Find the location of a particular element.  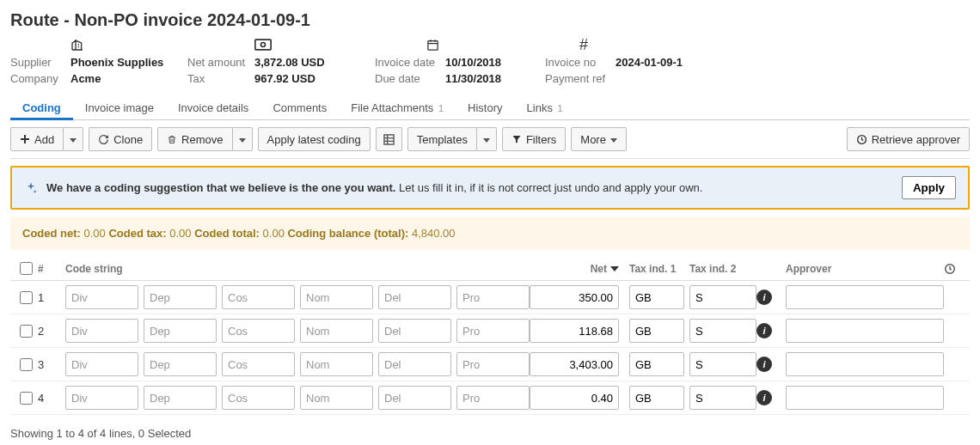

table-row: 3i is located at coordinates (490, 364).